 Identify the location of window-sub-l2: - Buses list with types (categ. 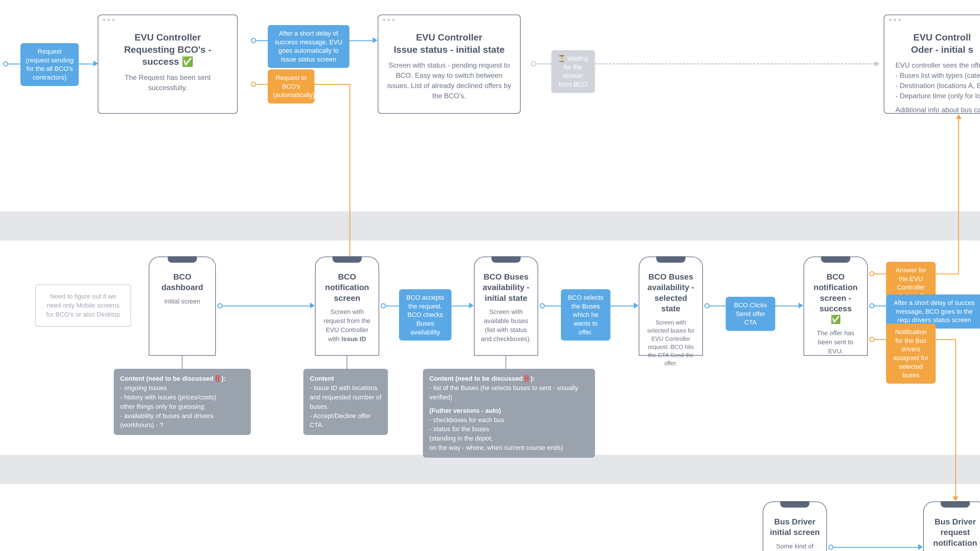
(938, 76).